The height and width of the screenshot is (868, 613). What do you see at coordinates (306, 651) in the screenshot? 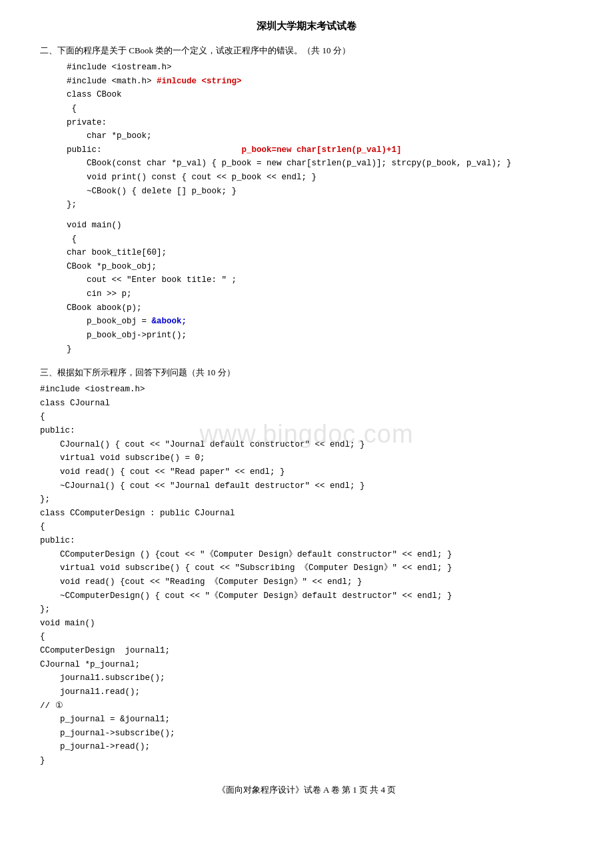
I see `code-line: CComputerDesign journal1;` at bounding box center [306, 651].